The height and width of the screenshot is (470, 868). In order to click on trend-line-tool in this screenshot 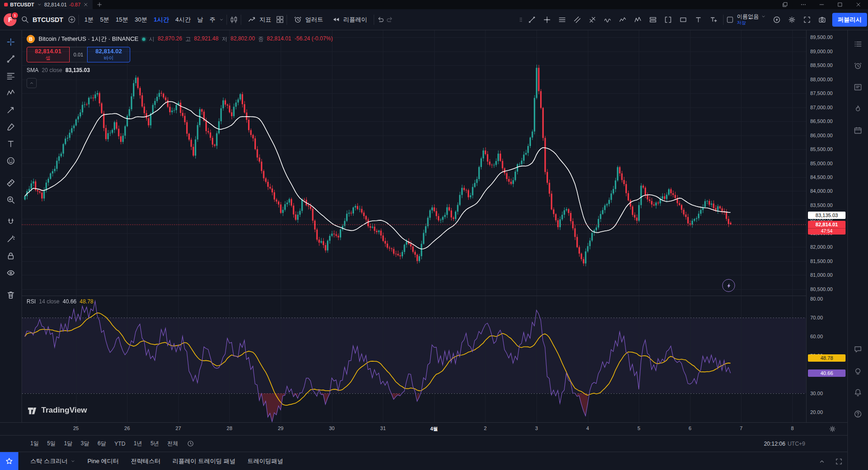, I will do `click(11, 59)`.